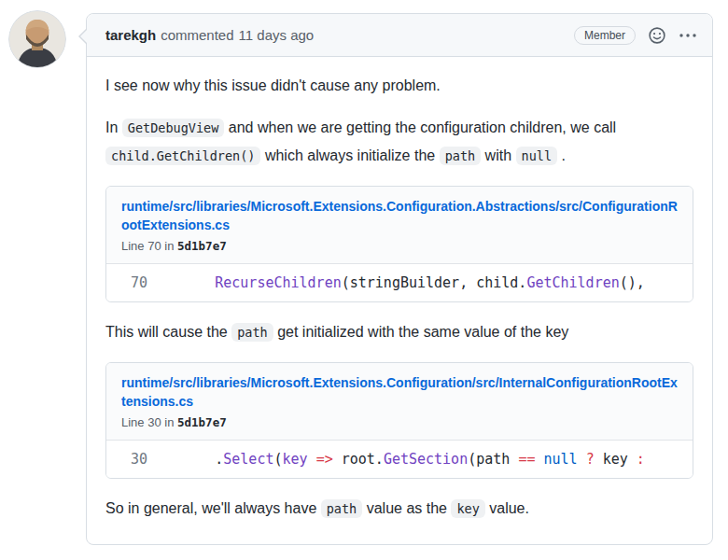  Describe the element at coordinates (147, 422) in the screenshot. I see `snippet-line-label: Line 30 in` at that location.